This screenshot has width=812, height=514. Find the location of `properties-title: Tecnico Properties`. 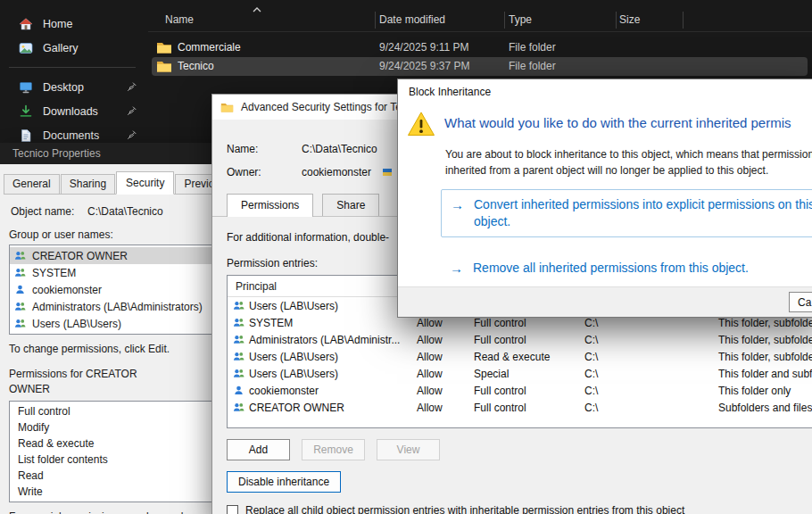

properties-title: Tecnico Properties is located at coordinates (57, 153).